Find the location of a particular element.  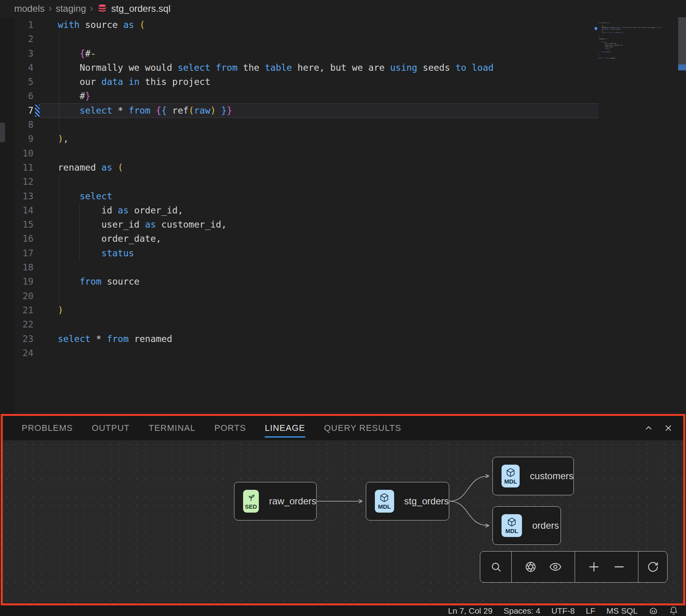

code-line: id as order_id, is located at coordinates (276, 210).